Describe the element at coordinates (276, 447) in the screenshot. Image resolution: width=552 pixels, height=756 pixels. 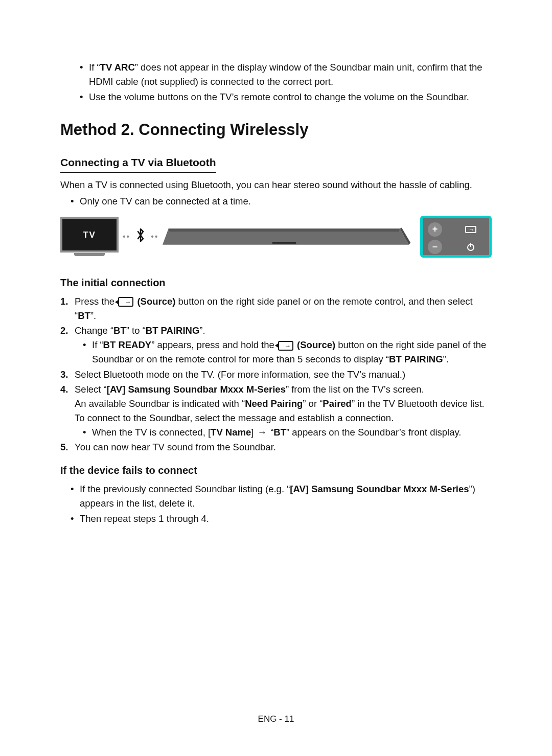
I see `step-5: You can now hear TV sound from the Sound…` at that location.